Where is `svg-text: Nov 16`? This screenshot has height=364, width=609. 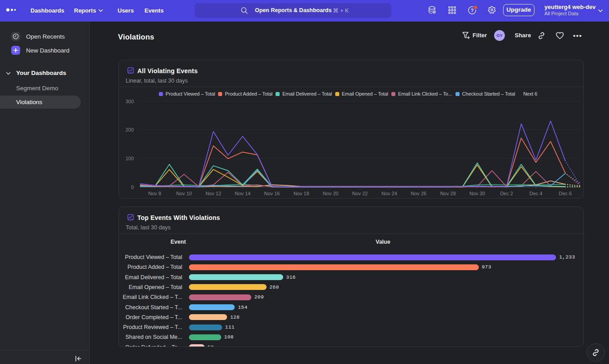 svg-text: Nov 16 is located at coordinates (272, 193).